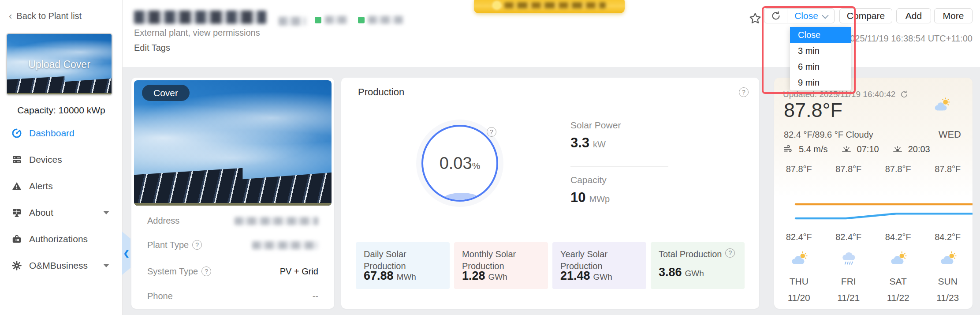 The height and width of the screenshot is (315, 980). I want to click on add-button: Add, so click(913, 16).